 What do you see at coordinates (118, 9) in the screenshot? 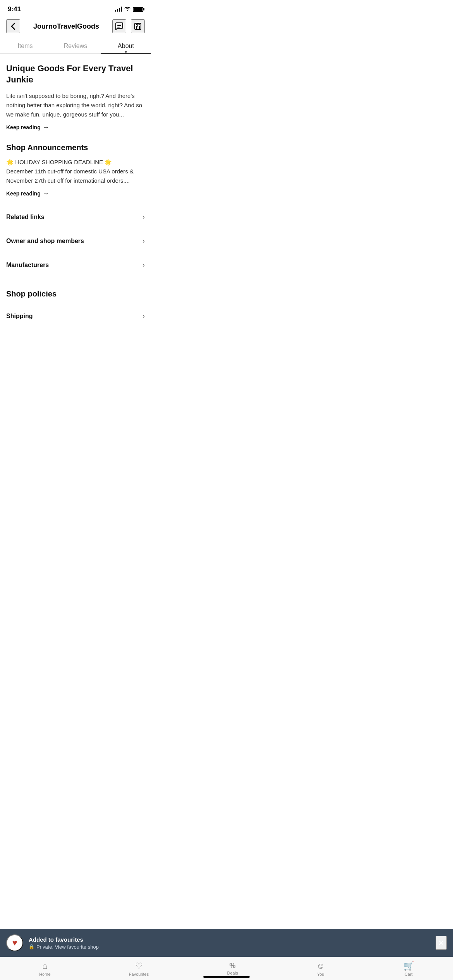
I see `signal-icon` at bounding box center [118, 9].